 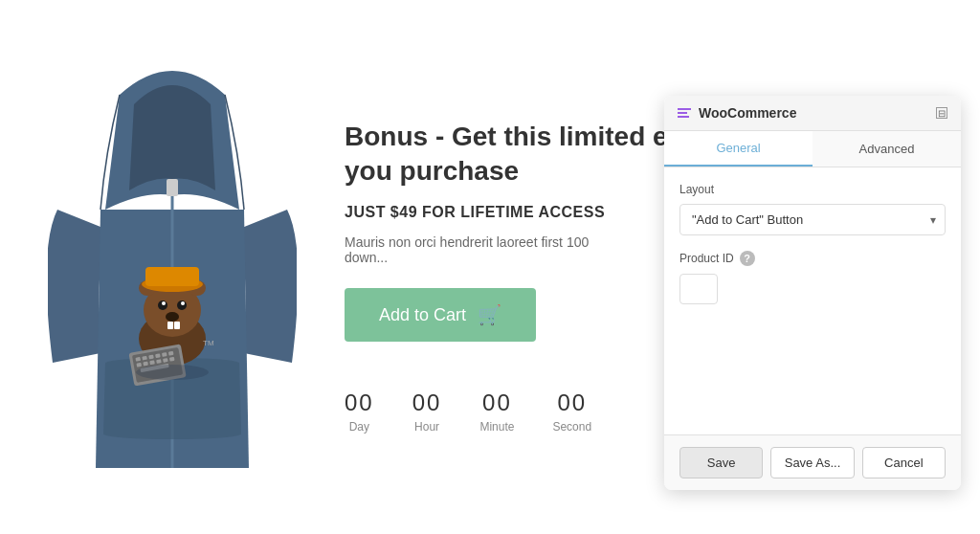 What do you see at coordinates (737, 113) in the screenshot?
I see `woo-header-left: WooCommerce` at bounding box center [737, 113].